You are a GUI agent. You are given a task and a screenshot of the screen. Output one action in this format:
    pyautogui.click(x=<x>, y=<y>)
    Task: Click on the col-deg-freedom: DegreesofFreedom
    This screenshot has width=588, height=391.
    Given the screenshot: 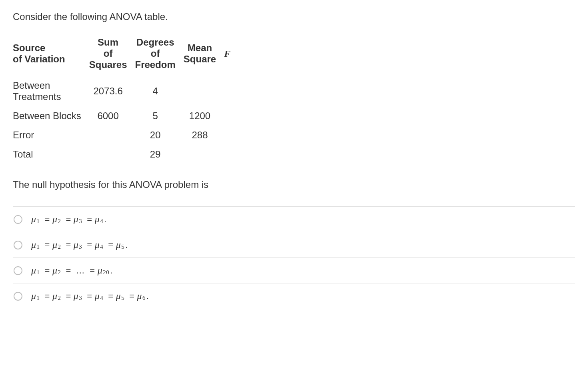 What is the action you would take?
    pyautogui.click(x=159, y=55)
    